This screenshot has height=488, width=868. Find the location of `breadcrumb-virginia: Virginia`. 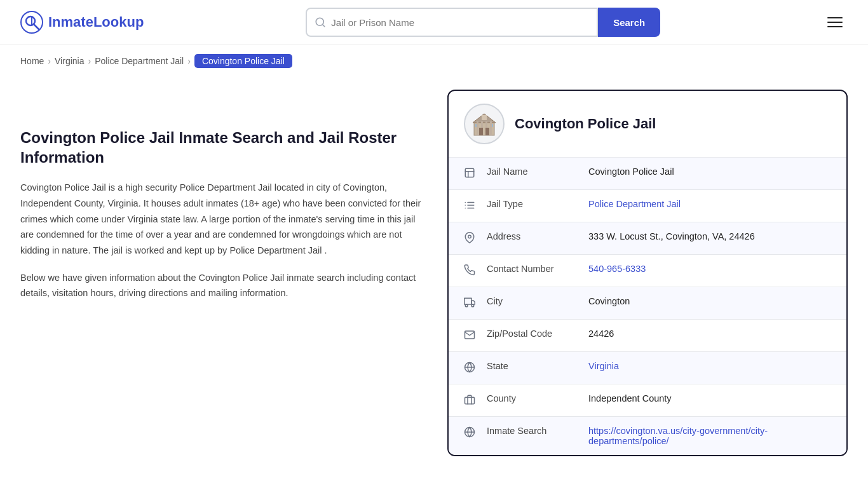

breadcrumb-virginia: Virginia is located at coordinates (69, 61).